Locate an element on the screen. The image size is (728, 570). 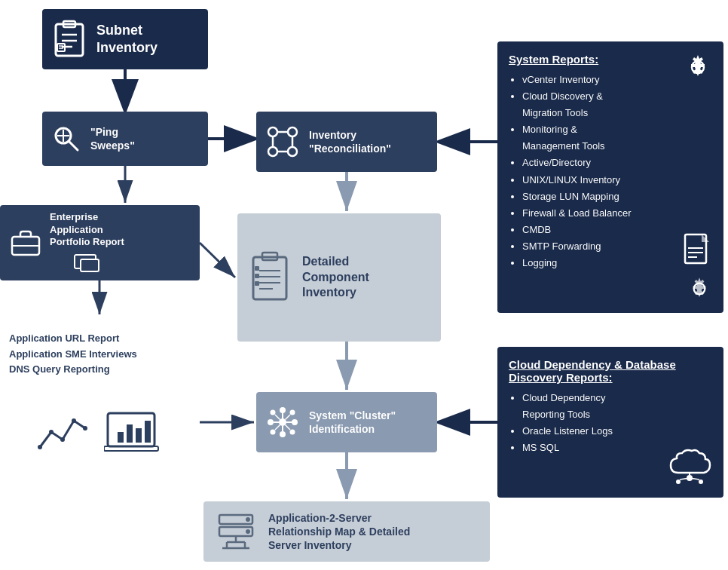
appurl-line2: Application SME Interviews is located at coordinates (73, 354).